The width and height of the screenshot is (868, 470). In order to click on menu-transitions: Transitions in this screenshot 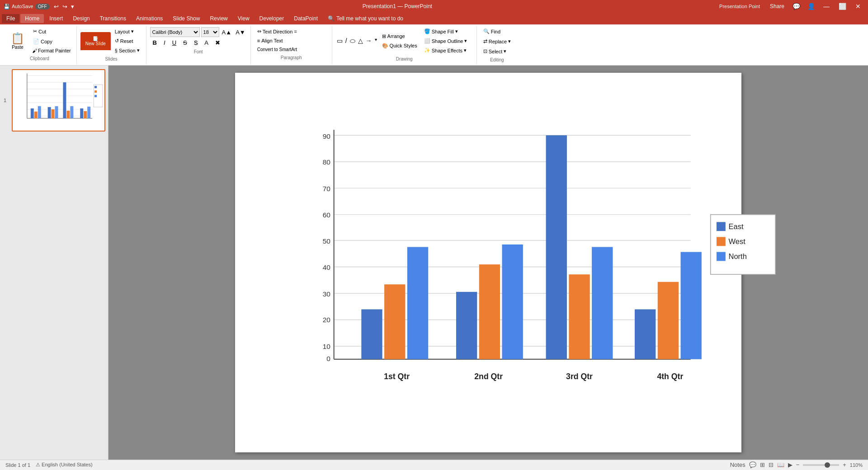, I will do `click(113, 19)`.